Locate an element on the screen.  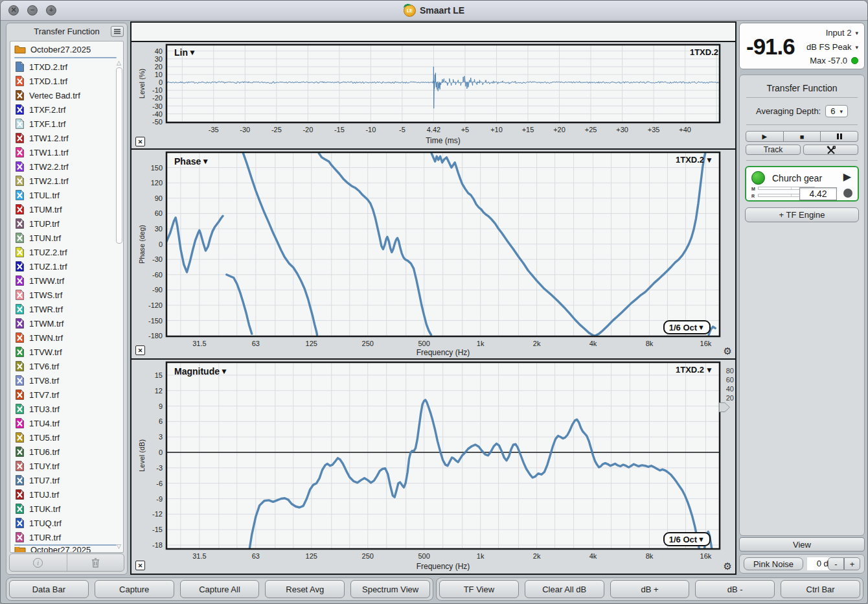
scrollbar-thumb is located at coordinates (119, 156).